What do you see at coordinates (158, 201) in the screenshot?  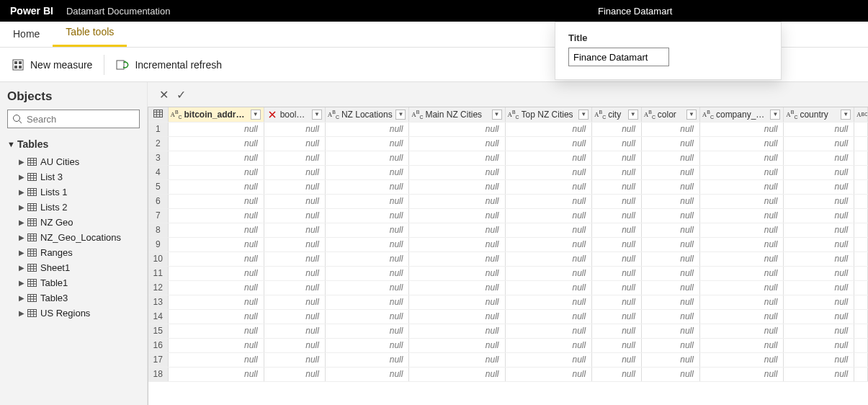 I see `row-number: 6` at bounding box center [158, 201].